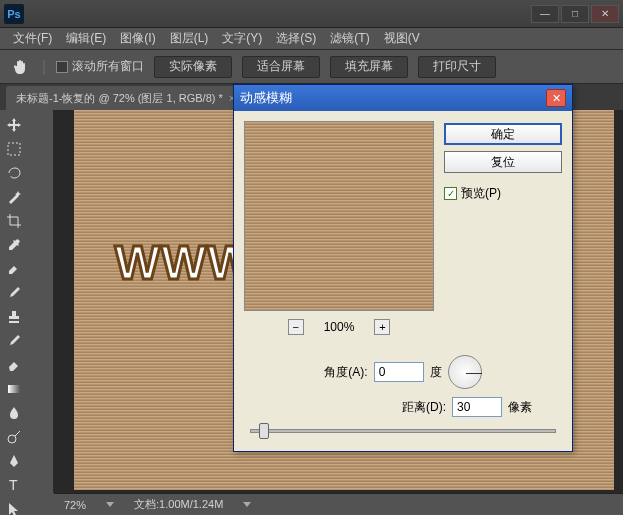 Image resolution: width=623 pixels, height=515 pixels. Describe the element at coordinates (545, 14) in the screenshot. I see `minimize-button: —` at that location.